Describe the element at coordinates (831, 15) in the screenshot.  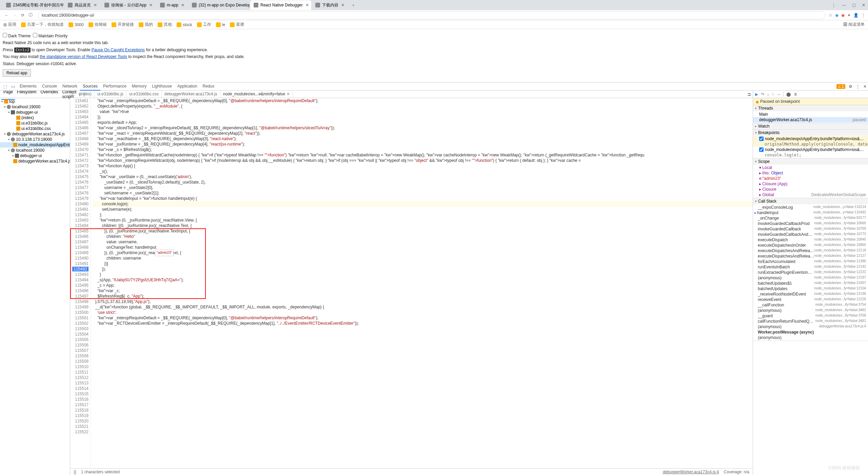
I see `star-icon: ☆` at that location.